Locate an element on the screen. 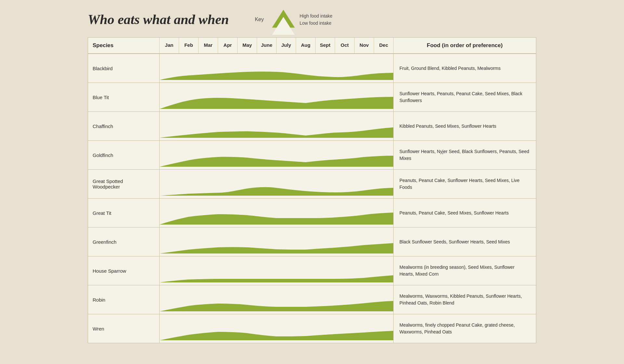  species-cell: Greenfinch is located at coordinates (124, 242).